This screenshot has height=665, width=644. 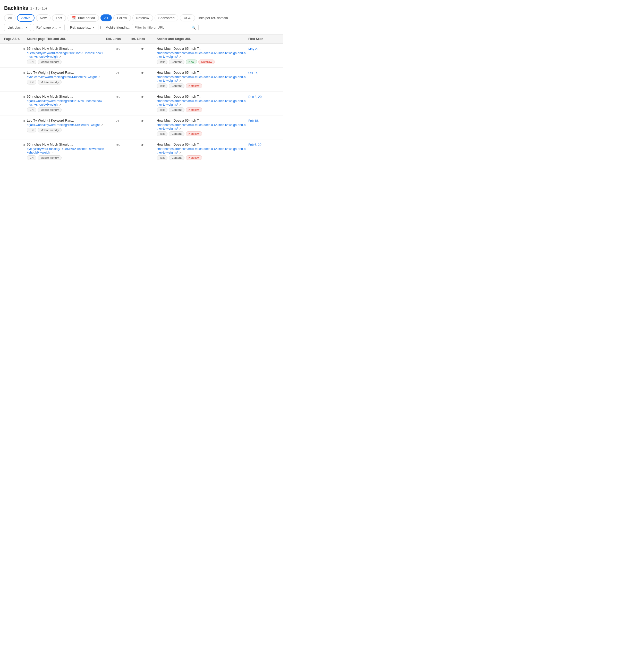 What do you see at coordinates (142, 19) in the screenshot?
I see `filter-row-1: All Active New Lost 📅 Time period All Fo…` at bounding box center [142, 19].